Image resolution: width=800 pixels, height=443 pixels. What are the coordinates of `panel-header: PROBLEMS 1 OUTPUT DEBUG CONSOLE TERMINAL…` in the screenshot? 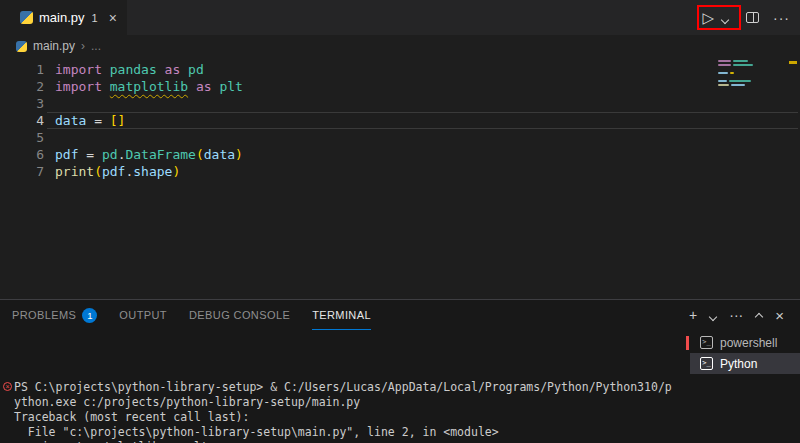 It's located at (400, 315).